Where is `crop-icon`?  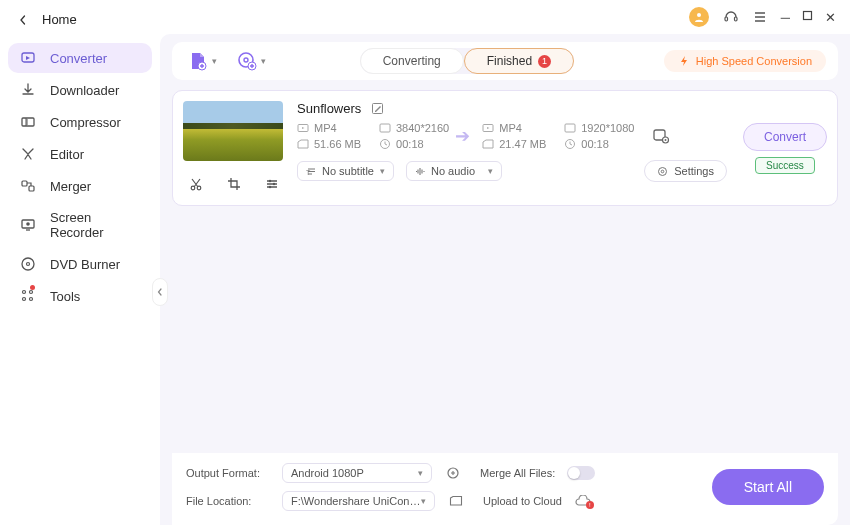 crop-icon is located at coordinates (234, 184).